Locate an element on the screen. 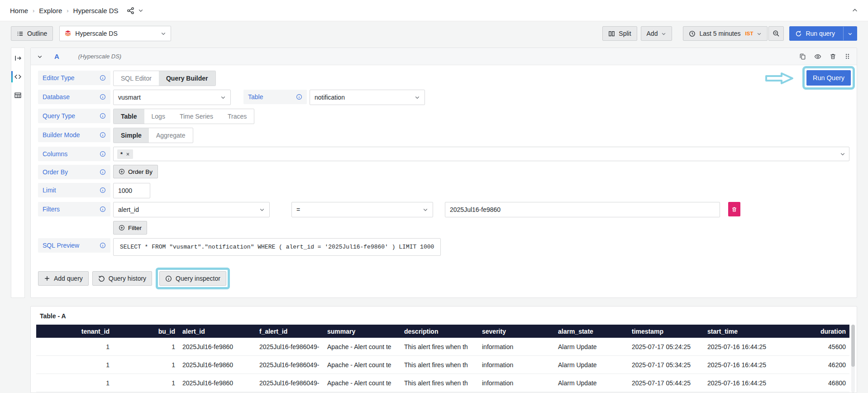 The height and width of the screenshot is (393, 868). sql-preview-text: SELECT * FROM "vusmart"."notification" W… is located at coordinates (277, 247).